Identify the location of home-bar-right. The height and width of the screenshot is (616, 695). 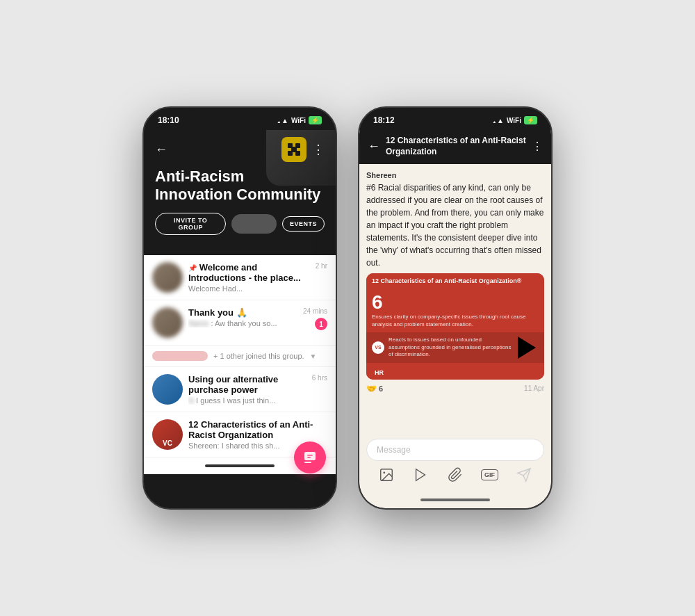
(455, 500).